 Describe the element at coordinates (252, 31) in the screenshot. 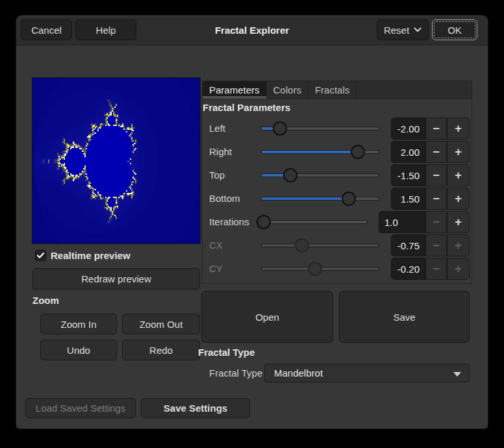

I see `titlebar: Cancel Help Fractal Explorer Reset OK` at that location.